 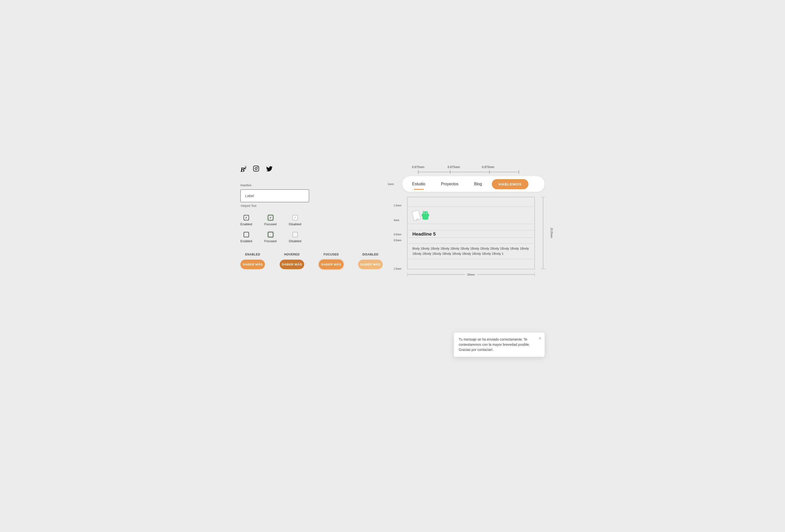 I want to click on card-diagram: 1.5rem 4rem 0.5rem 0.5rem 1.5rem, so click(x=476, y=238).